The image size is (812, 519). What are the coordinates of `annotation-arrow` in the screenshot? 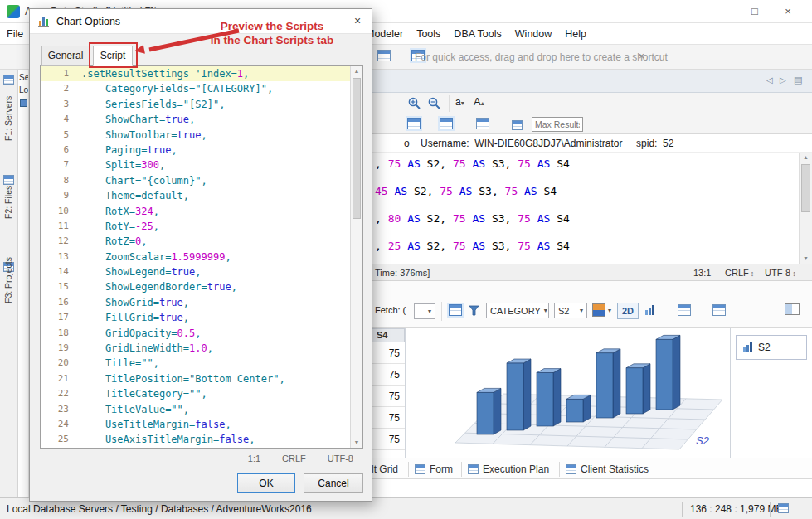 It's located at (190, 42).